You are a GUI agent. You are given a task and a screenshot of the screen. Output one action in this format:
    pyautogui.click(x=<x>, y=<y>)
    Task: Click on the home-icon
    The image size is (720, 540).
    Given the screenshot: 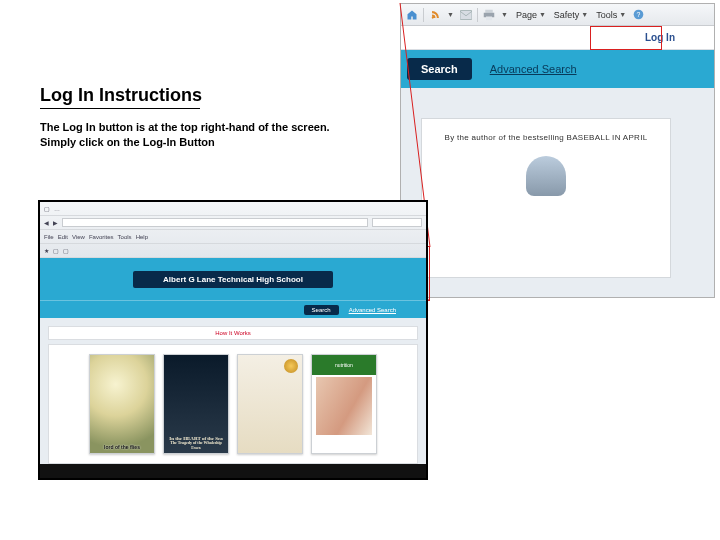 What is the action you would take?
    pyautogui.click(x=412, y=15)
    